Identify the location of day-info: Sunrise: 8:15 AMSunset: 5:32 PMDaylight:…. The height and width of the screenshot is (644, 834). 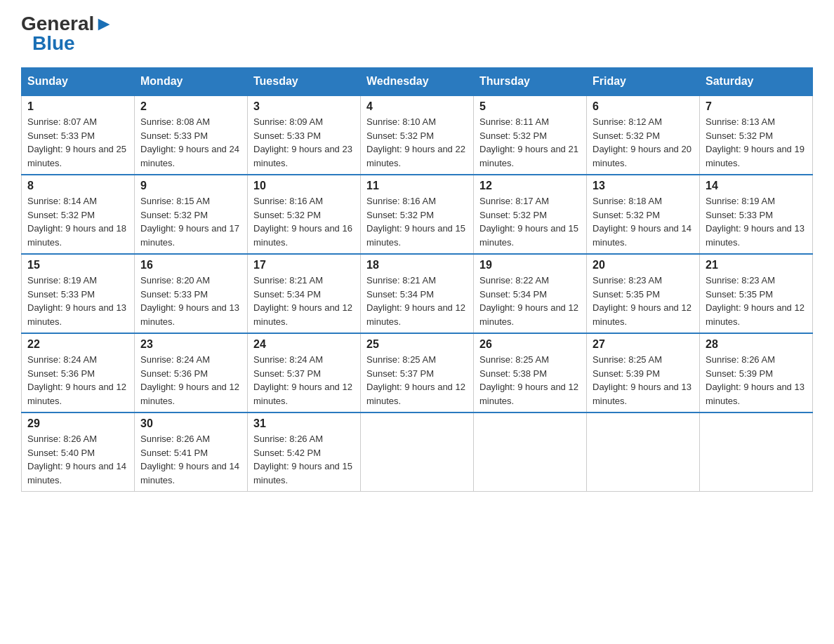
(190, 222).